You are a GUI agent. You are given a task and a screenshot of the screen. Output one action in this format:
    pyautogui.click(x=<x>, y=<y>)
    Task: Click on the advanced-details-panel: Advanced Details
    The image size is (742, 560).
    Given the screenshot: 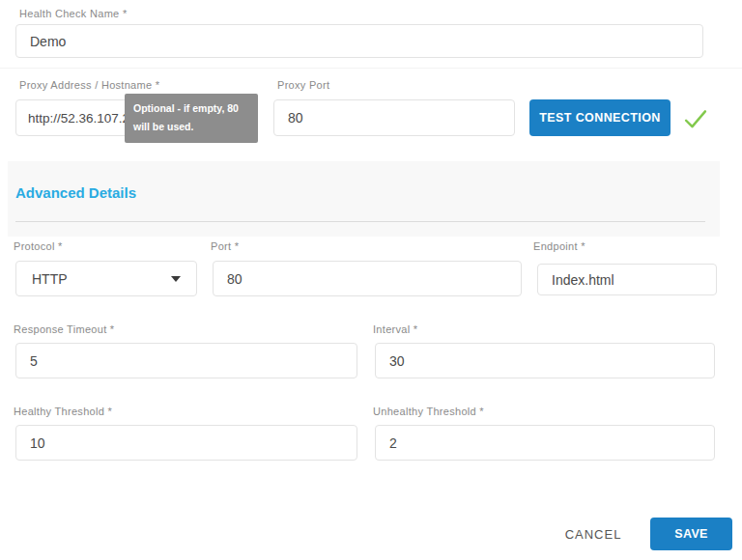 What is the action you would take?
    pyautogui.click(x=363, y=199)
    